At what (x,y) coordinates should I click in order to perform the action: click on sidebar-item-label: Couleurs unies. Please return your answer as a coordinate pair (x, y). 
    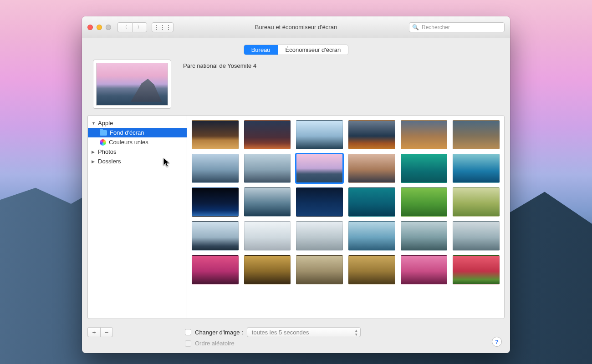
    Looking at the image, I should click on (128, 142).